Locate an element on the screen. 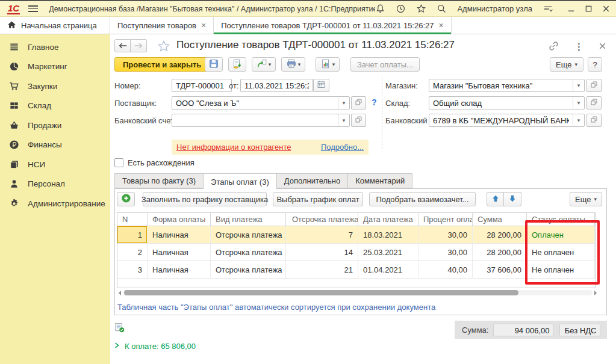  get-link-icon is located at coordinates (554, 47).